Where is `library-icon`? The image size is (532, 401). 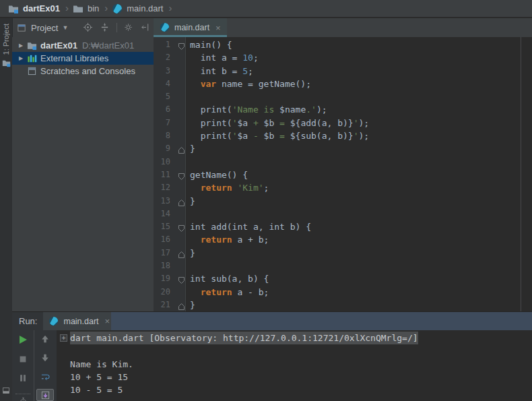
library-icon is located at coordinates (32, 58).